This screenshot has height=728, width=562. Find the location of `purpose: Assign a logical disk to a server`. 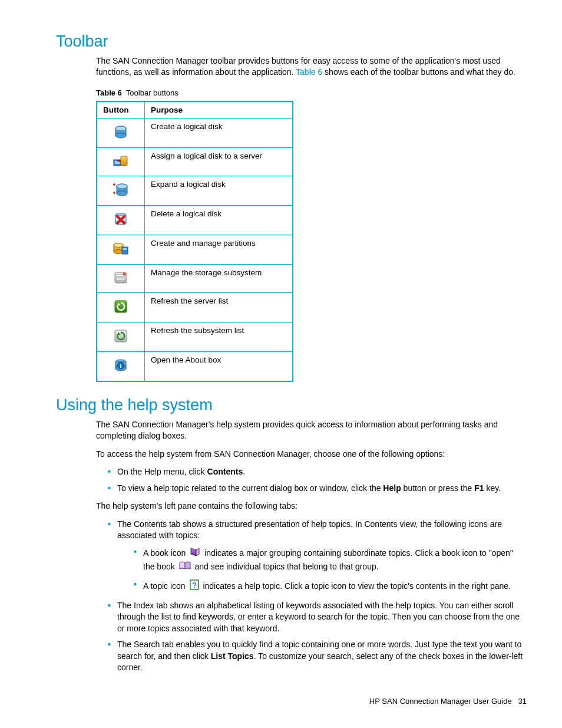

purpose: Assign a logical disk to a server is located at coordinates (219, 162).